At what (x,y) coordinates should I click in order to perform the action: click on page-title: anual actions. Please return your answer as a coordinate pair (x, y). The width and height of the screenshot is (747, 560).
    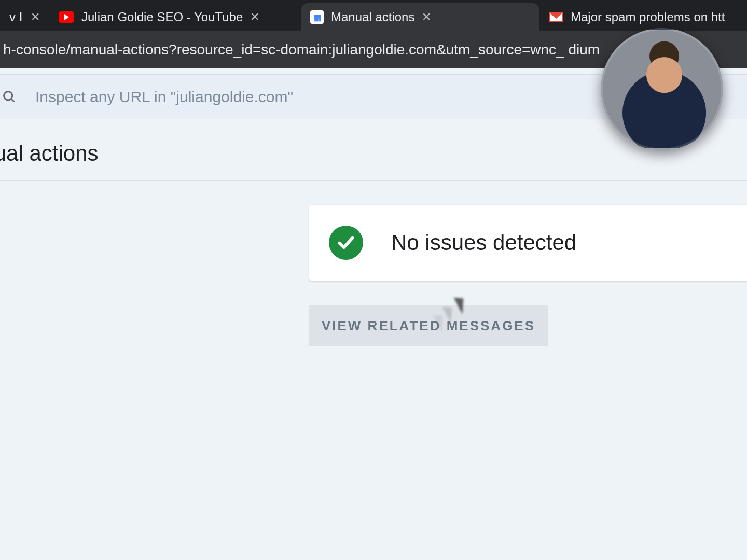
    Looking at the image, I should click on (374, 153).